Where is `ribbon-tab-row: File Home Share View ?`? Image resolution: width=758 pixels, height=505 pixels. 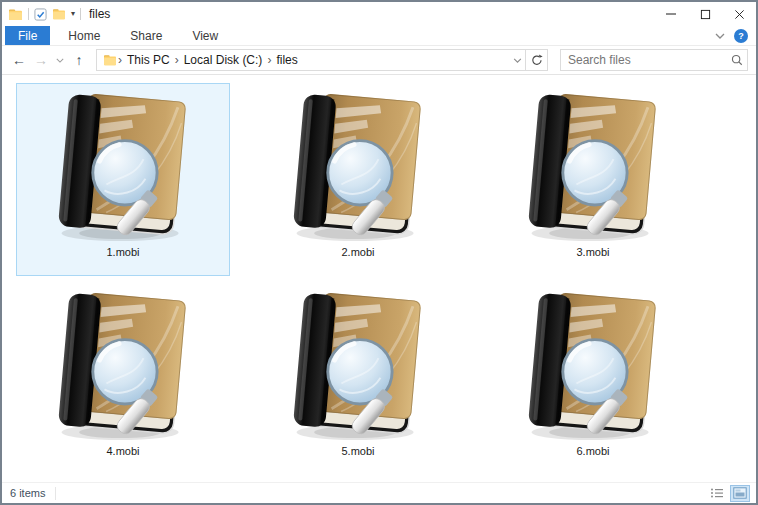
ribbon-tab-row: File Home Share View ? is located at coordinates (379, 36).